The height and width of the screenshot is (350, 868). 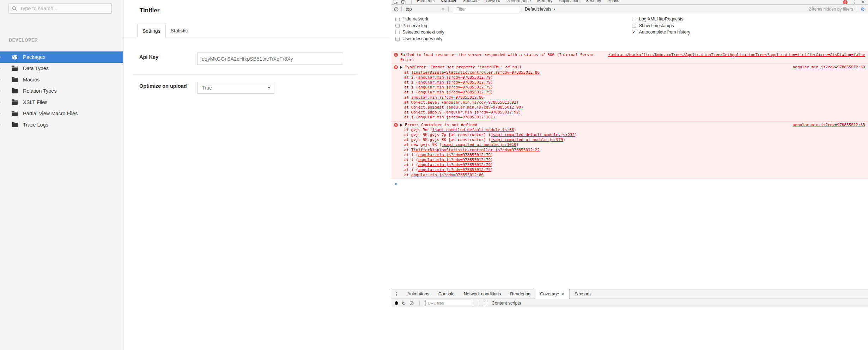 What do you see at coordinates (630, 183) in the screenshot?
I see `console-input-row: >` at bounding box center [630, 183].